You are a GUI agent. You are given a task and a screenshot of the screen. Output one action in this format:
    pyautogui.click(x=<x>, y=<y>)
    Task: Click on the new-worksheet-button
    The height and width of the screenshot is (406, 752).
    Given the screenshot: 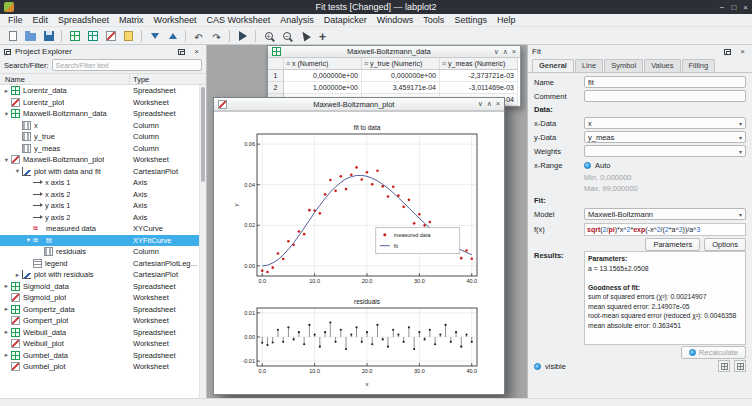 What is the action you would take?
    pyautogui.click(x=110, y=36)
    